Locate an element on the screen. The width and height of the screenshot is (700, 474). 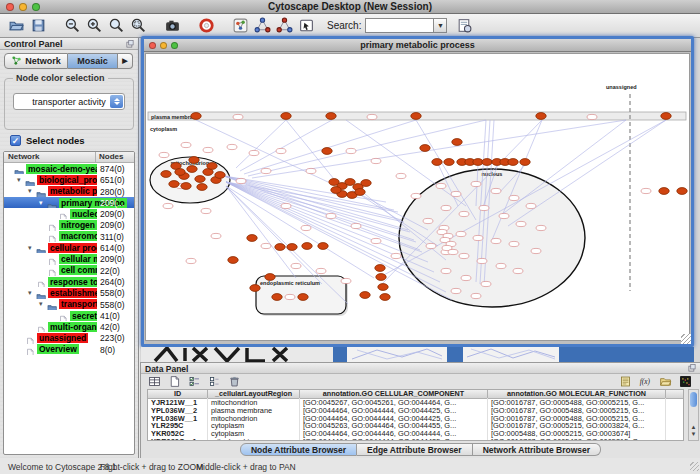
scrollbar-arrows: ▲▼ is located at coordinates (694, 432).